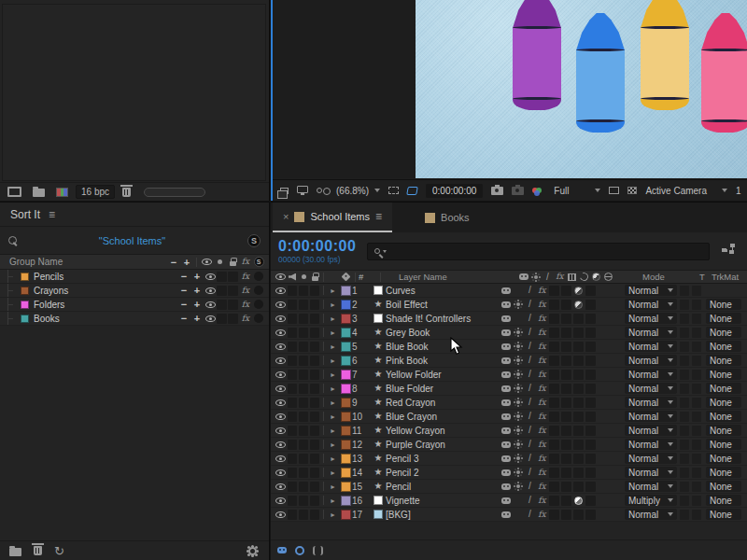 The height and width of the screenshot is (560, 747). Describe the element at coordinates (443, 444) in the screenshot. I see `layer-name: Purple Crayon` at that location.